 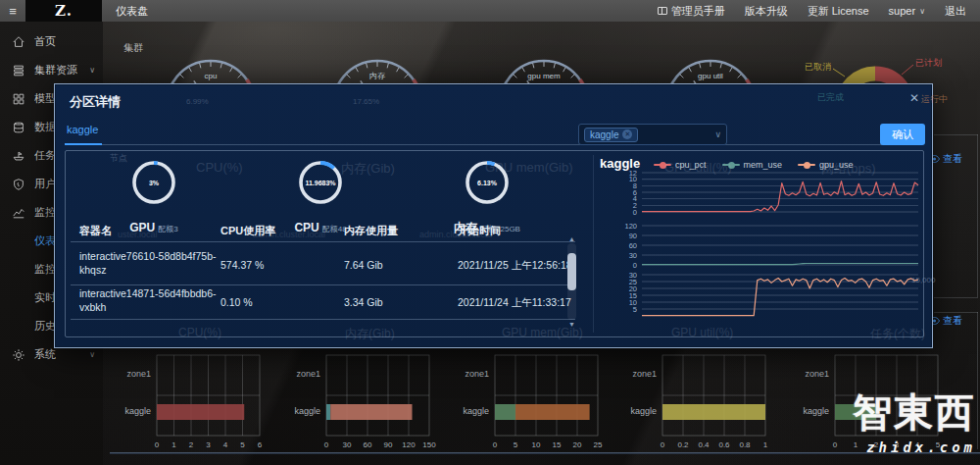 What do you see at coordinates (766, 12) in the screenshot?
I see `topbar-link-2: 版本升级` at bounding box center [766, 12].